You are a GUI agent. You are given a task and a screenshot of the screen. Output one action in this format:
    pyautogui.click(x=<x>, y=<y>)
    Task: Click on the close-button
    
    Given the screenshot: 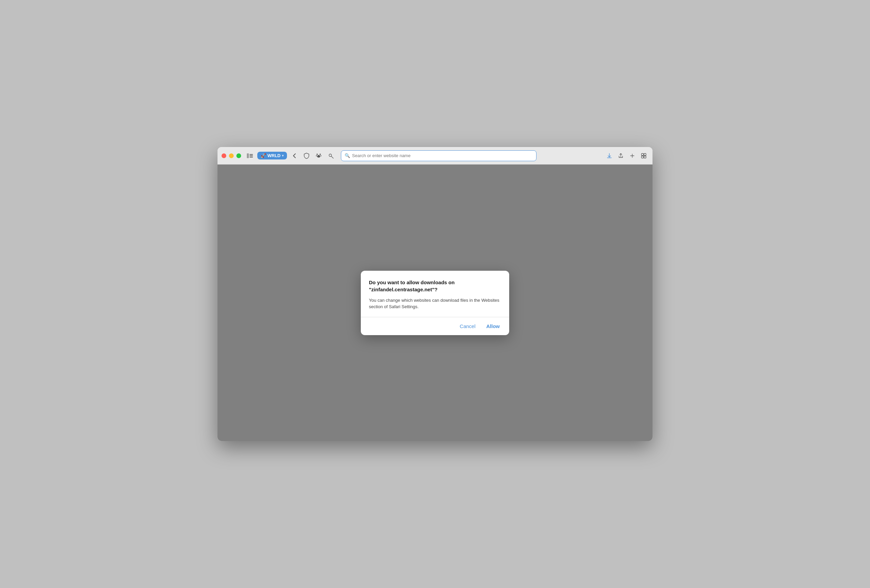 What is the action you would take?
    pyautogui.click(x=224, y=156)
    